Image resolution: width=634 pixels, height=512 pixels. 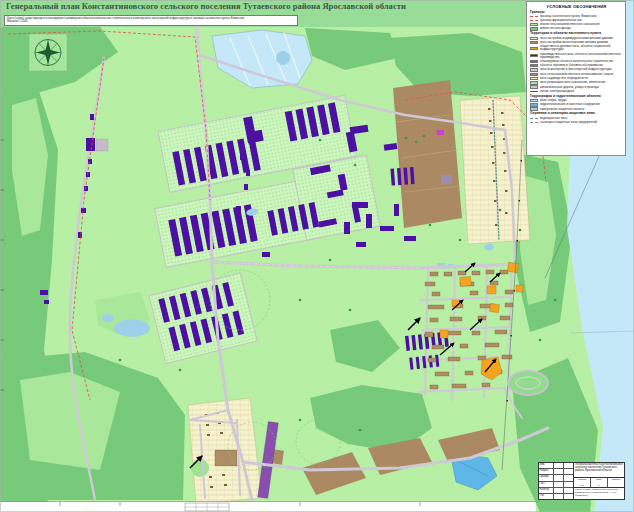 I want to click on legend-rows: Границы граница населенного пункта Фомин…, so click(x=576, y=68).